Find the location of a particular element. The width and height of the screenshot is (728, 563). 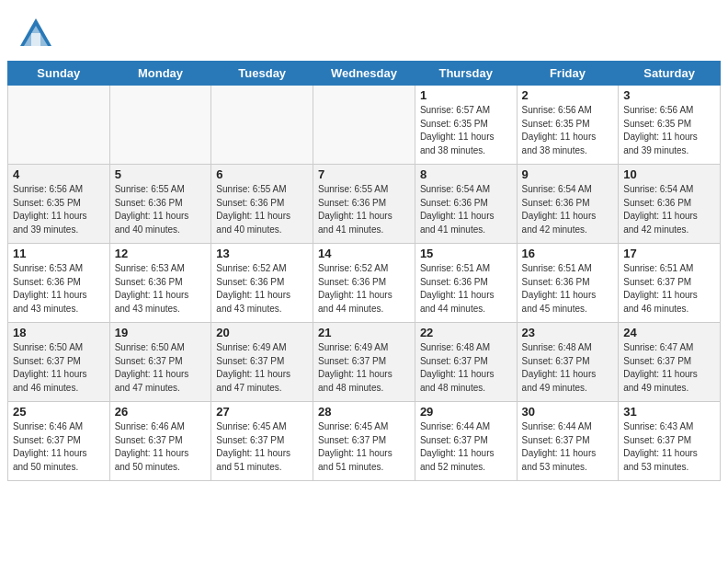

day-number: 11 is located at coordinates (59, 254).